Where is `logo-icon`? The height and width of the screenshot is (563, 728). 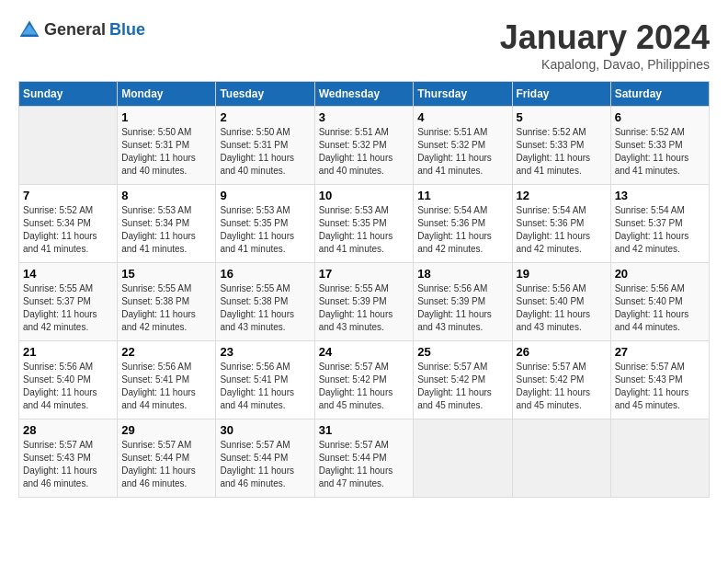
logo-icon is located at coordinates (29, 29).